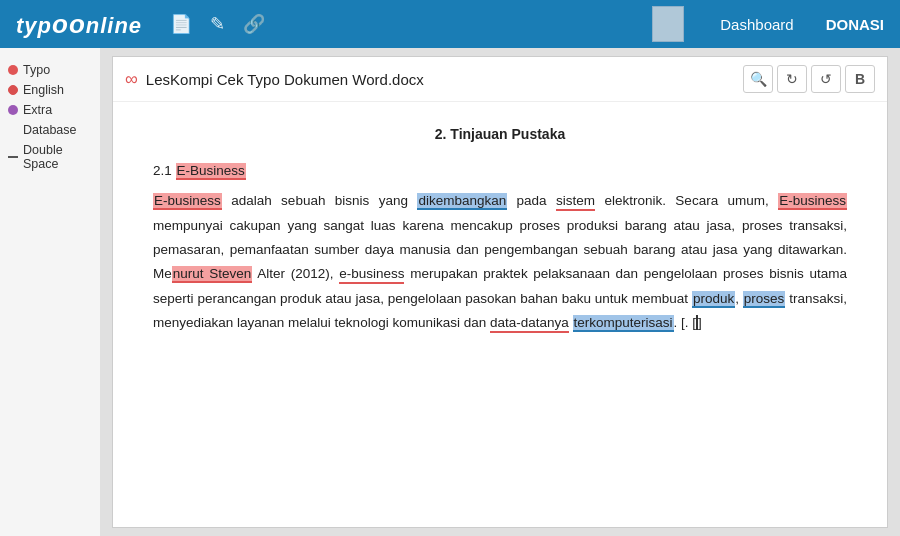  What do you see at coordinates (444, 80) in the screenshot?
I see `doc-title: LesKompi Cek Typo Dokumen Word.docx` at bounding box center [444, 80].